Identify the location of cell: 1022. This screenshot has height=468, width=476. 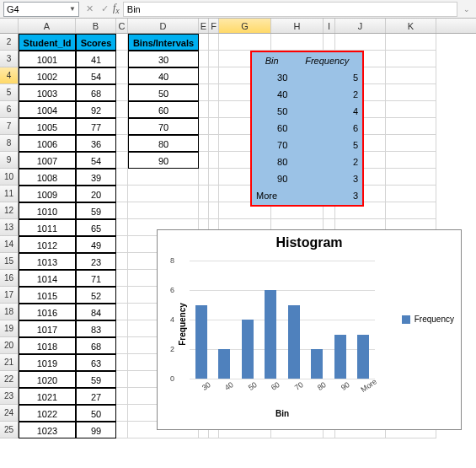
(47, 413).